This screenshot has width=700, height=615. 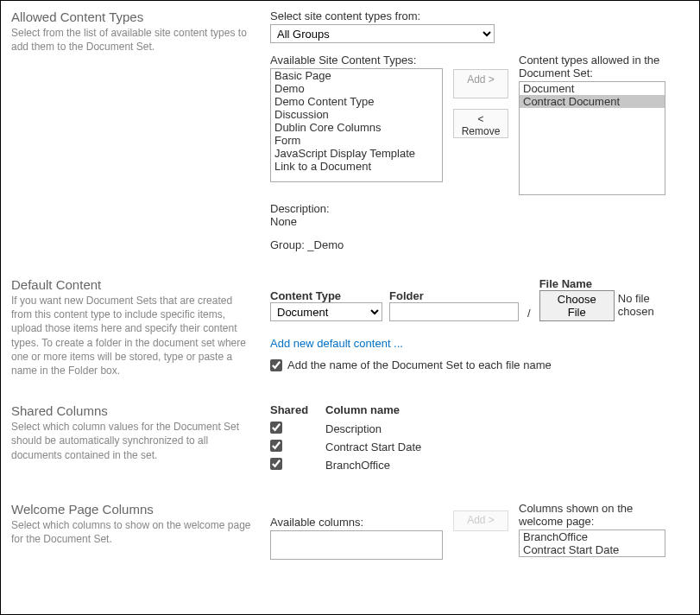 What do you see at coordinates (356, 128) in the screenshot?
I see `list-item: Dublin Core Columns` at bounding box center [356, 128].